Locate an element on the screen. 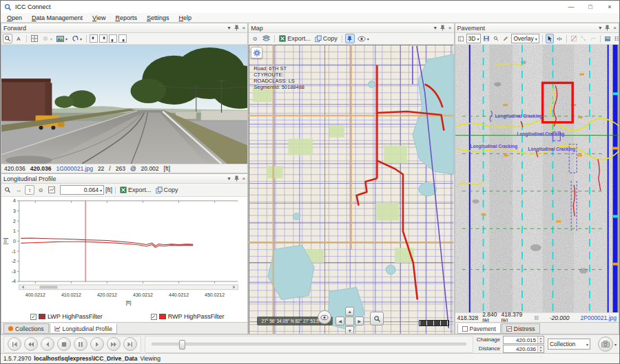 The image size is (620, 364). skip-end-button is located at coordinates (130, 344).